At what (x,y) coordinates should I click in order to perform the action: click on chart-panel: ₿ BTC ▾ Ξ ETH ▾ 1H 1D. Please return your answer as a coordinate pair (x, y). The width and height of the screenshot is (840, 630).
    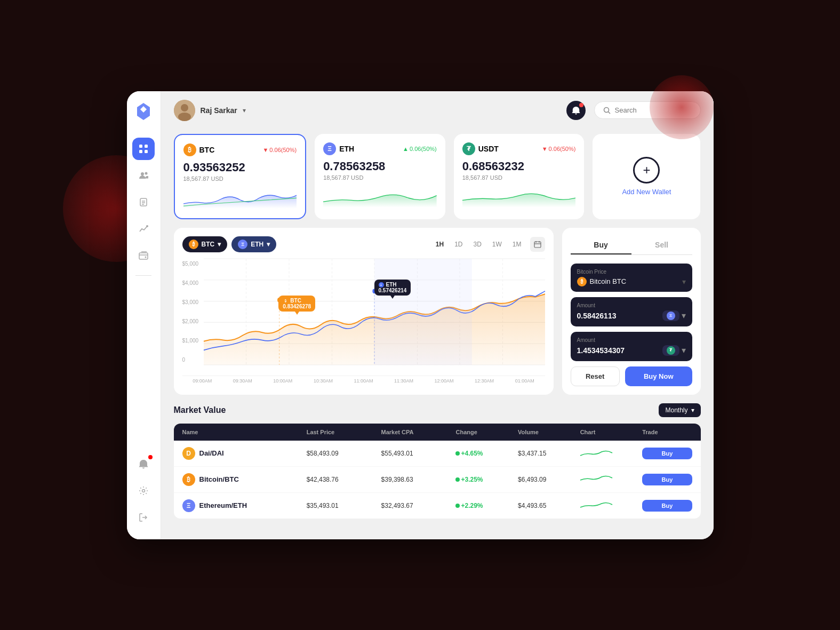
    Looking at the image, I should click on (364, 312).